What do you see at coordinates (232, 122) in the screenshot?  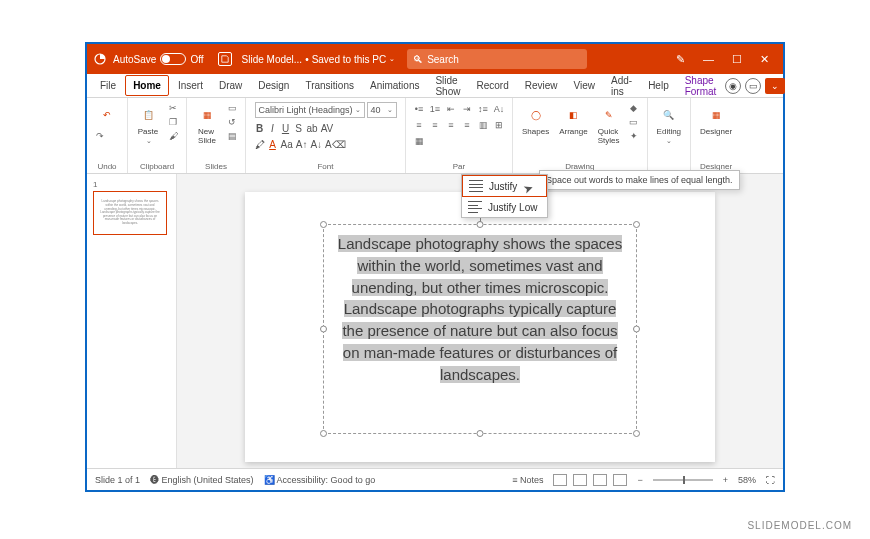 I see `reset-button: ↺` at bounding box center [232, 122].